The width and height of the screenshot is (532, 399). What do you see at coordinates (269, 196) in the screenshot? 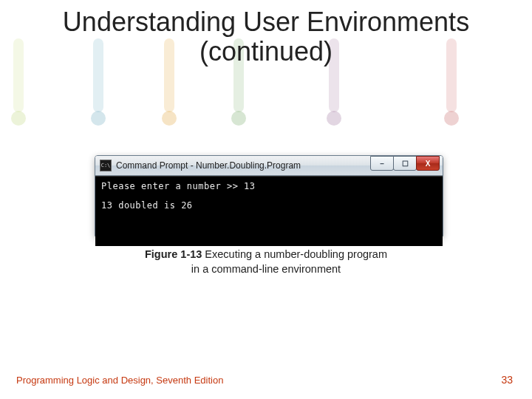
I see `command-prompt-window: C:\ Command Prompt - Number.Doubling.Pro…` at bounding box center [269, 196].